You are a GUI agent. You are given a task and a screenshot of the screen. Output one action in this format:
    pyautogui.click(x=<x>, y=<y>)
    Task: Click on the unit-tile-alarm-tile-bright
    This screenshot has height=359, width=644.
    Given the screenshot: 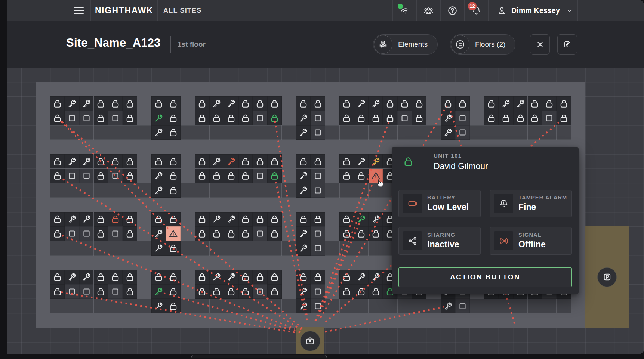 What is the action you would take?
    pyautogui.click(x=376, y=176)
    